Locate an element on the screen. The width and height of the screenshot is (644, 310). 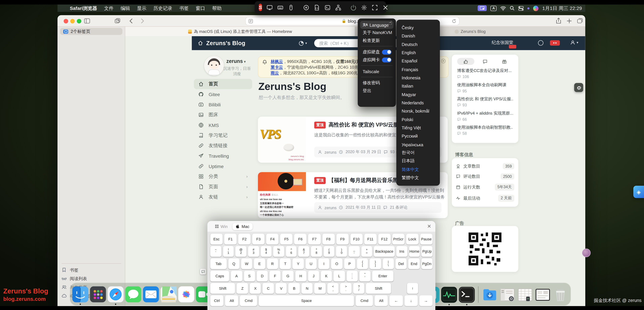
key-Ctrl: Ctrl is located at coordinates (217, 301).